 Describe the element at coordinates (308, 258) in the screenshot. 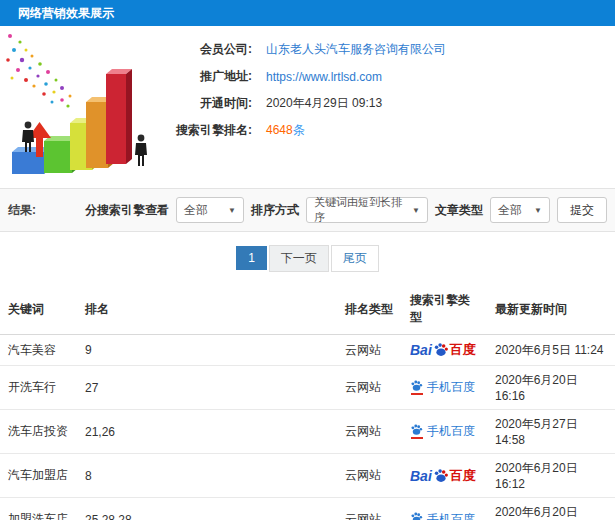

I see `pagination: 1下一页尾页` at that location.